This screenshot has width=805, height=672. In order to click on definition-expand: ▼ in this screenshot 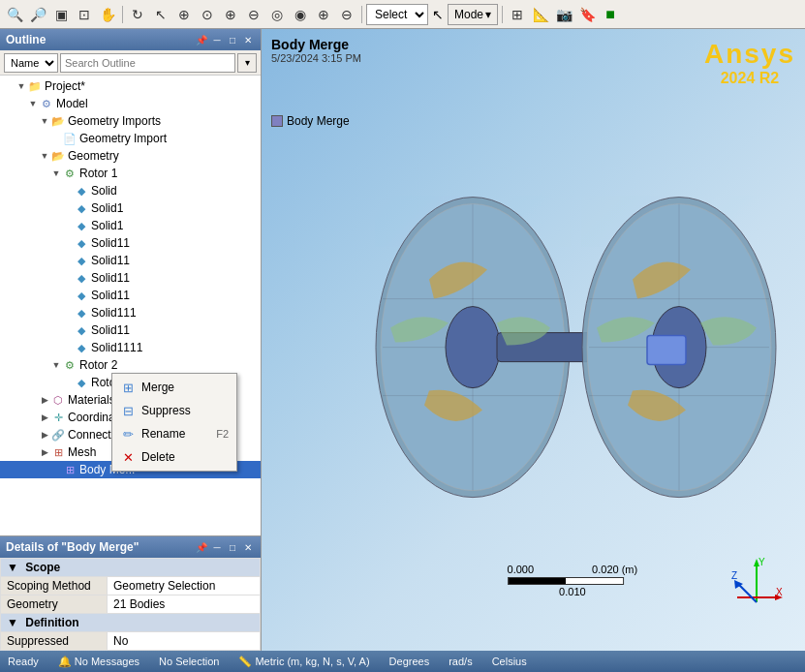, I will do `click(13, 623)`.